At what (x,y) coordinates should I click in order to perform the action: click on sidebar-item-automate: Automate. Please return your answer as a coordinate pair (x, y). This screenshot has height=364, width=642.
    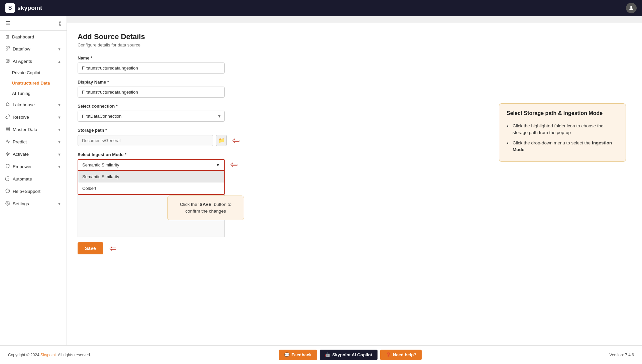
    Looking at the image, I should click on (33, 179).